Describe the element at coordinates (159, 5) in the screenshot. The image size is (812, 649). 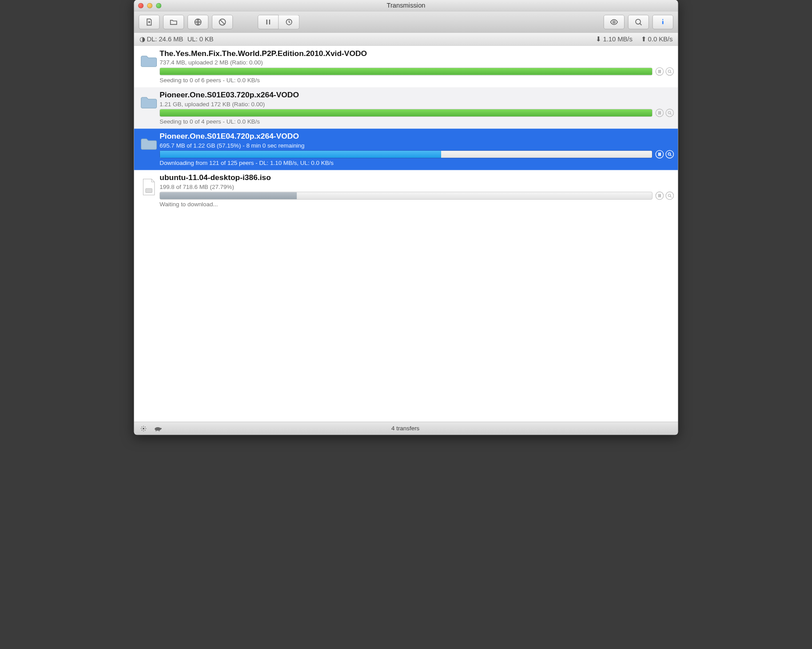
I see `zoom-window-button` at that location.